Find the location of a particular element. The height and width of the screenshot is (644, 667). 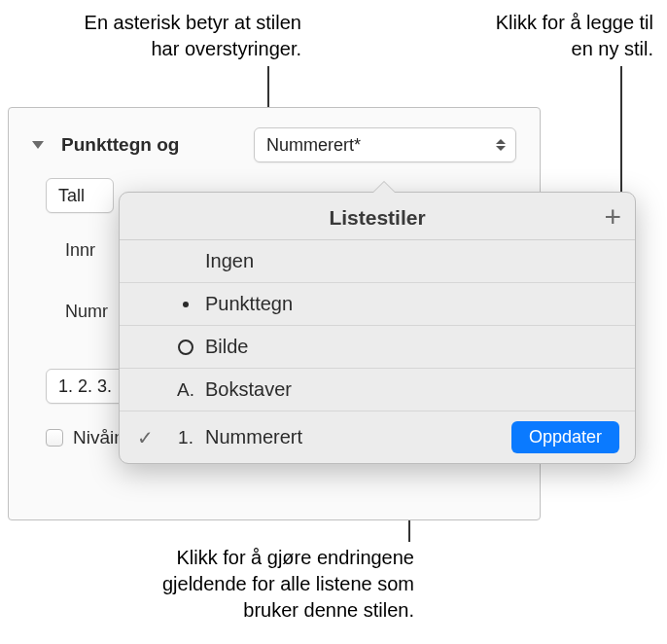

number-format-value: Tall is located at coordinates (72, 197).